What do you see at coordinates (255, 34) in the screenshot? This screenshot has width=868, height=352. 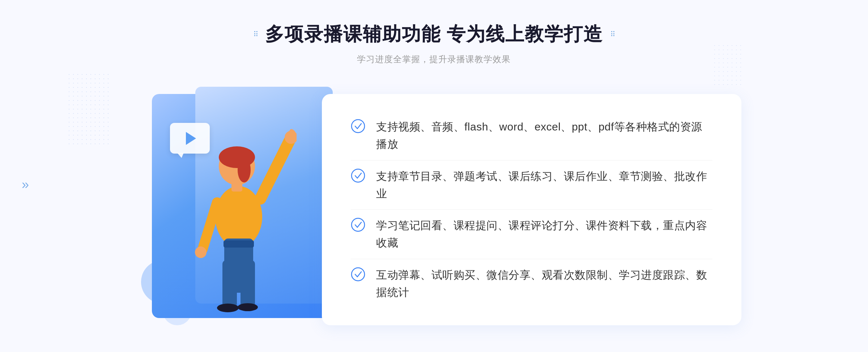 I see `header-dots-left-icon: ⠿` at bounding box center [255, 34].